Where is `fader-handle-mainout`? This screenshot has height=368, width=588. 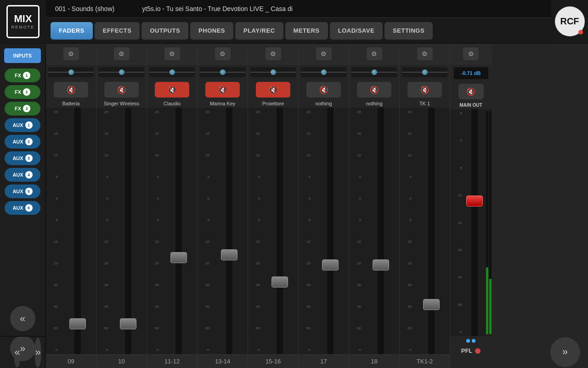 fader-handle-mainout is located at coordinates (475, 201).